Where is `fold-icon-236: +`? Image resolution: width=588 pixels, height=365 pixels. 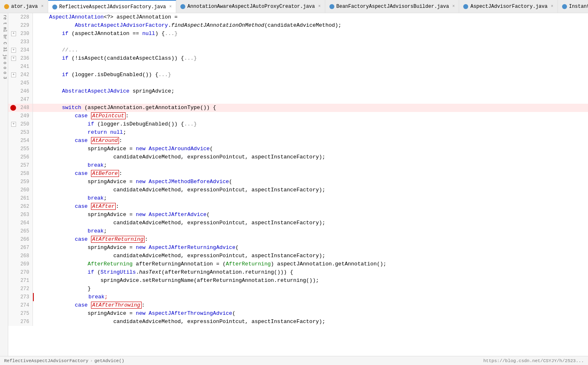
fold-icon-236: + is located at coordinates (14, 58).